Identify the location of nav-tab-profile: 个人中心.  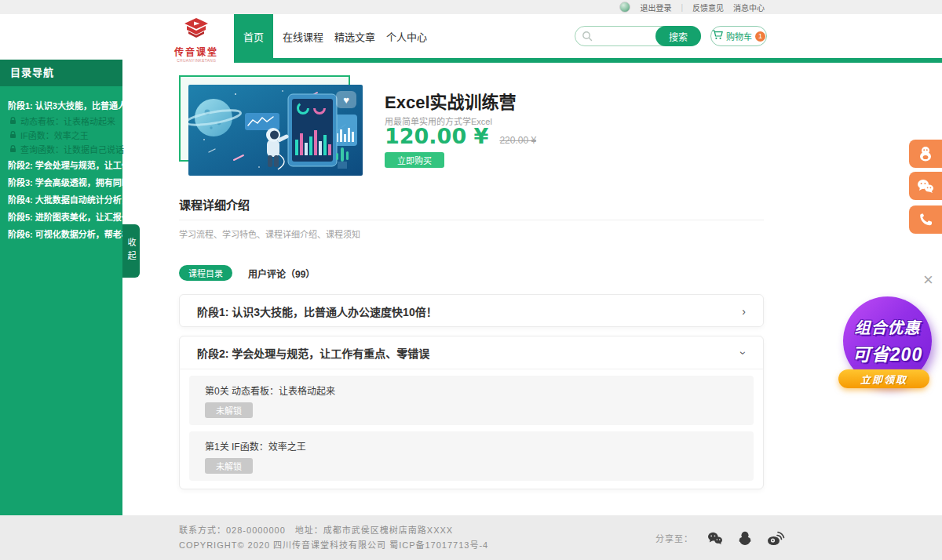
(407, 36).